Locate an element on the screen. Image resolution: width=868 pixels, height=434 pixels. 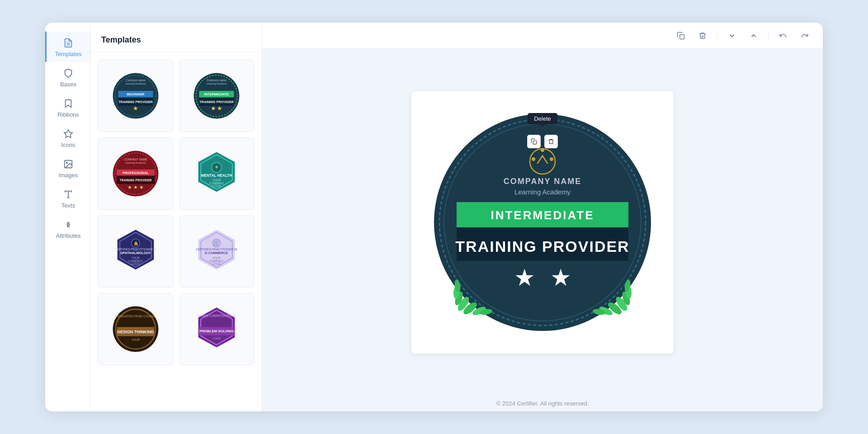
template-card-ophthalmology: 🔒 CERTIFIED PRACTITIONER IN OPHTHALMOLOG… is located at coordinates (136, 251).